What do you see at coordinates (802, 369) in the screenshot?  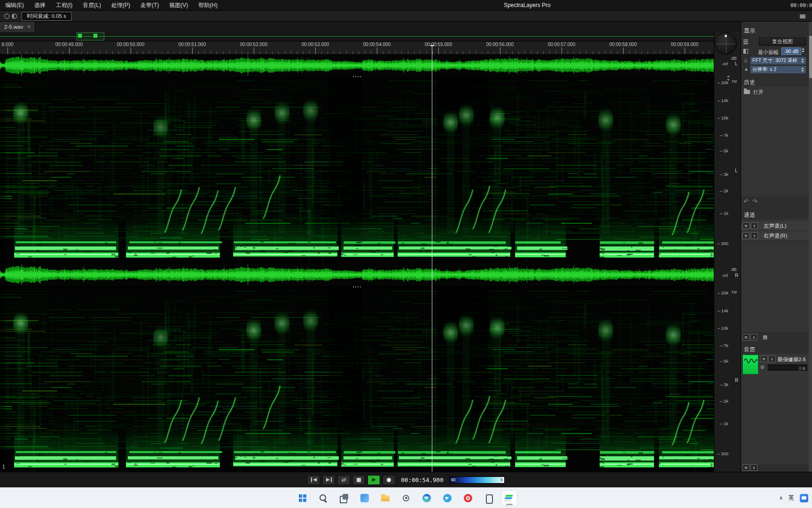 I see `volume-label: 音量` at bounding box center [802, 369].